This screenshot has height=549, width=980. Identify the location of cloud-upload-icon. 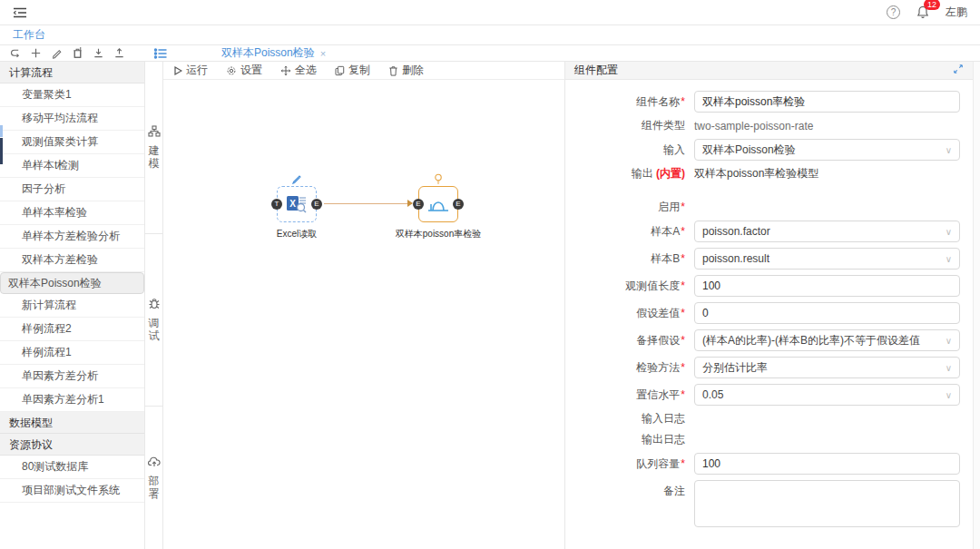
(154, 463).